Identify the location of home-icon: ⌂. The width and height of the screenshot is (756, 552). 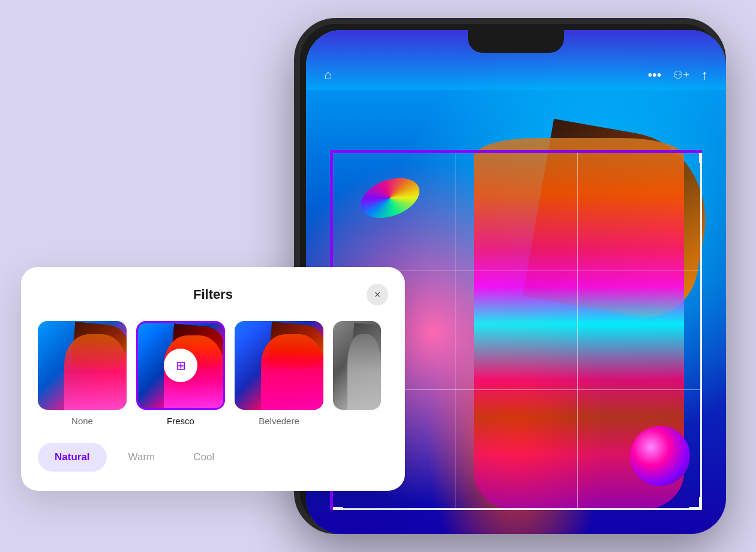
(328, 75).